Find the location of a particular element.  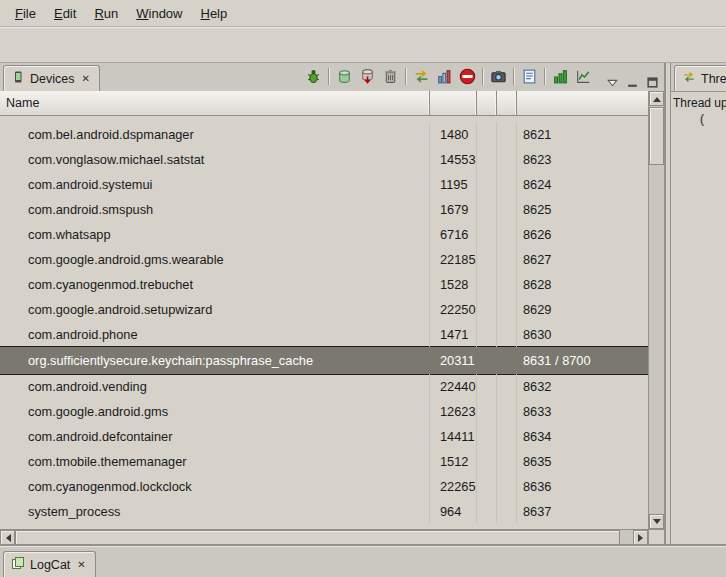

process-name: com.android.defcontainer is located at coordinates (215, 436).